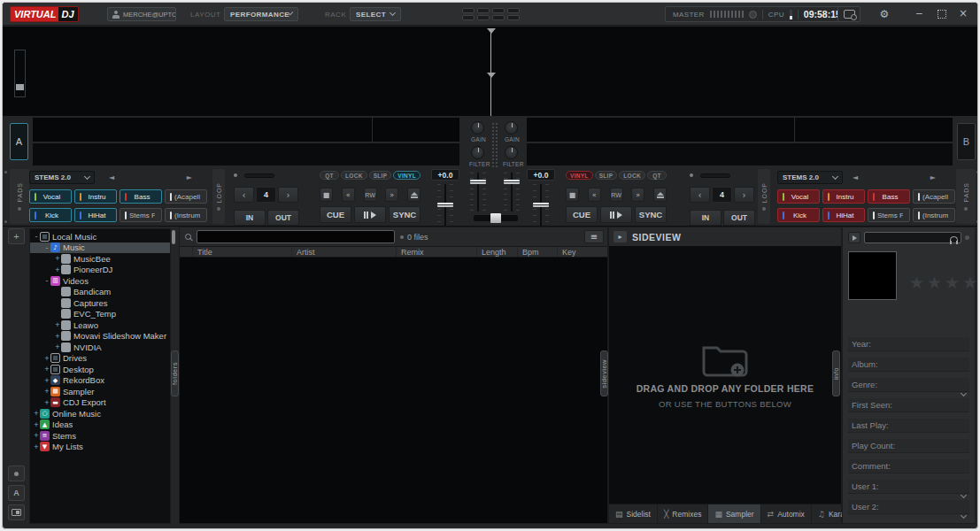  Describe the element at coordinates (100, 237) in the screenshot. I see `tree-item: -Local Music` at that location.